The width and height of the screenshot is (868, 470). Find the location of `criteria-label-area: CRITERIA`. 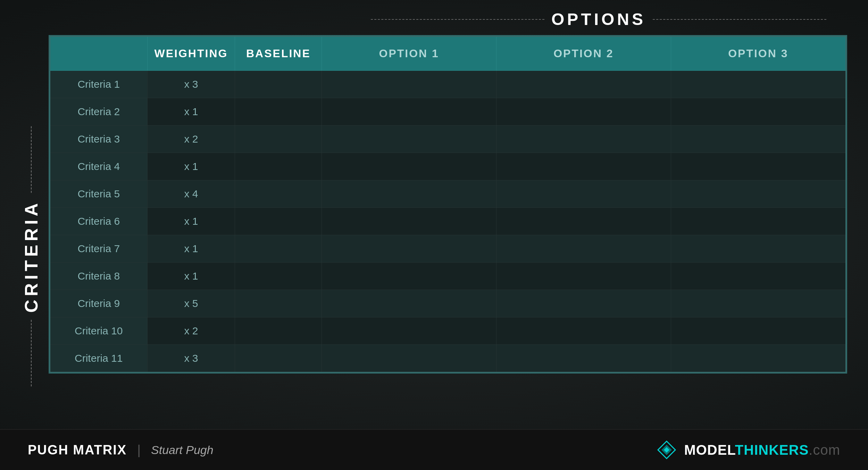

criteria-label-area: CRITERIA is located at coordinates (31, 232).